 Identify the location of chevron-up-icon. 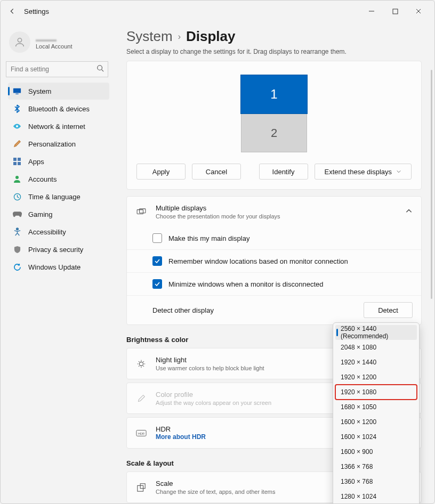
(409, 212).